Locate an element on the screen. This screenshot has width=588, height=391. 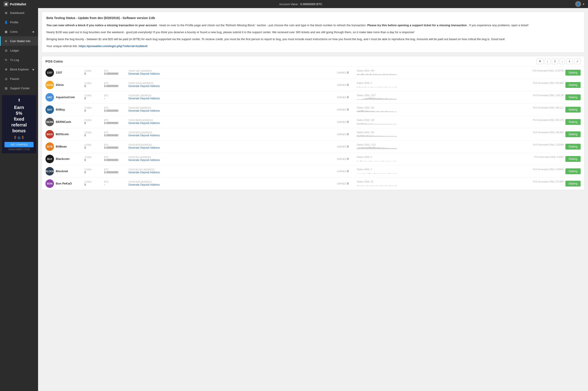
sidebar-item-coin-wallet-info: ≡ Coin Wallet Info is located at coordinates (19, 41).